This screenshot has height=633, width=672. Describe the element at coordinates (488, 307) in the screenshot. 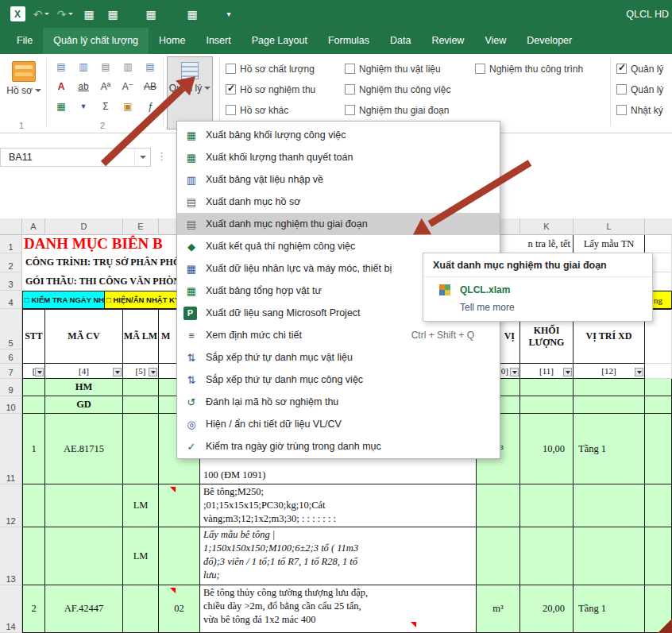

I see `tell-me-more-link: Tell me more` at that location.